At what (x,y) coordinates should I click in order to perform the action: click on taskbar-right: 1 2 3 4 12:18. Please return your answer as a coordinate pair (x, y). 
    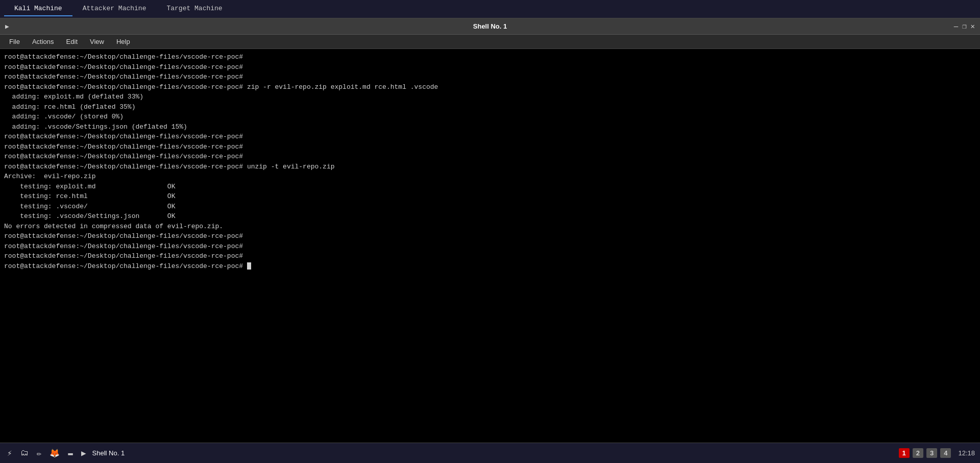
    Looking at the image, I should click on (937, 453).